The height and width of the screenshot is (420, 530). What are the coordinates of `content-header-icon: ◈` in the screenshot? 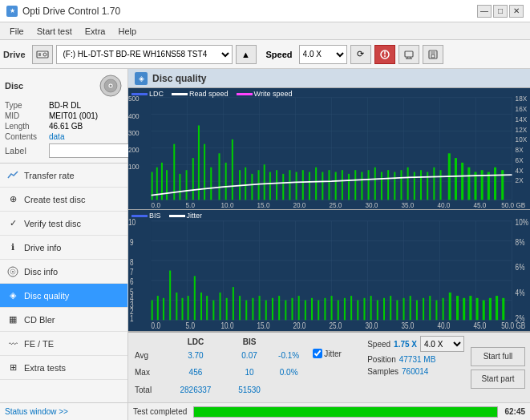 It's located at (141, 79).